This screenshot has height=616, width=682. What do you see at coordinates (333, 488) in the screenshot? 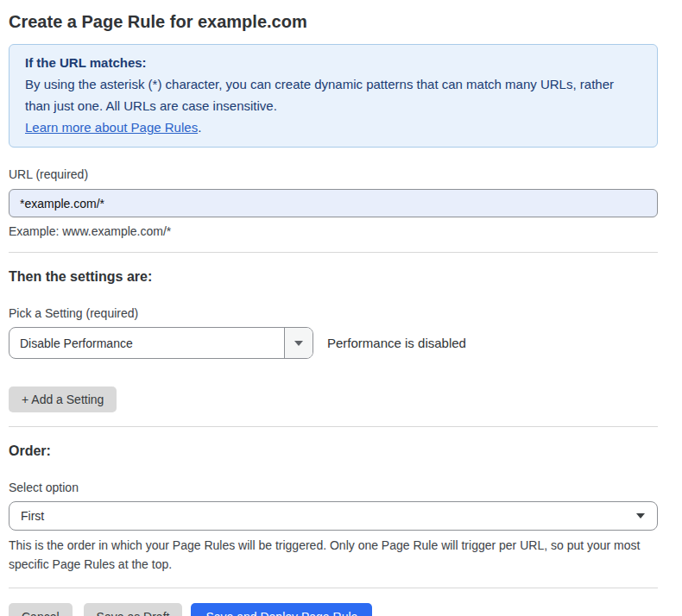
I see `select-option-label: Select option` at bounding box center [333, 488].